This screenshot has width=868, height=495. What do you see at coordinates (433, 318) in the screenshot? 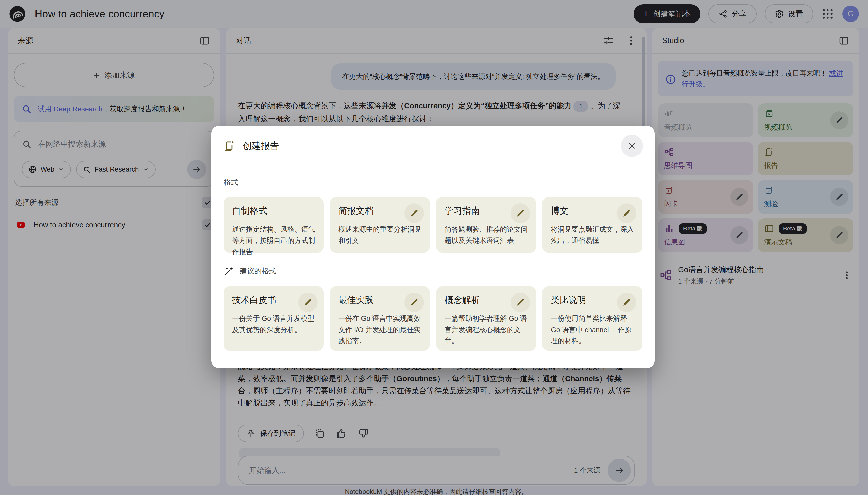
I see `suggested-card-grid: 技术白皮书一份关于 Go 语言并发模型及其优势的深度分析。最佳实践一份在 Go …` at bounding box center [433, 318].